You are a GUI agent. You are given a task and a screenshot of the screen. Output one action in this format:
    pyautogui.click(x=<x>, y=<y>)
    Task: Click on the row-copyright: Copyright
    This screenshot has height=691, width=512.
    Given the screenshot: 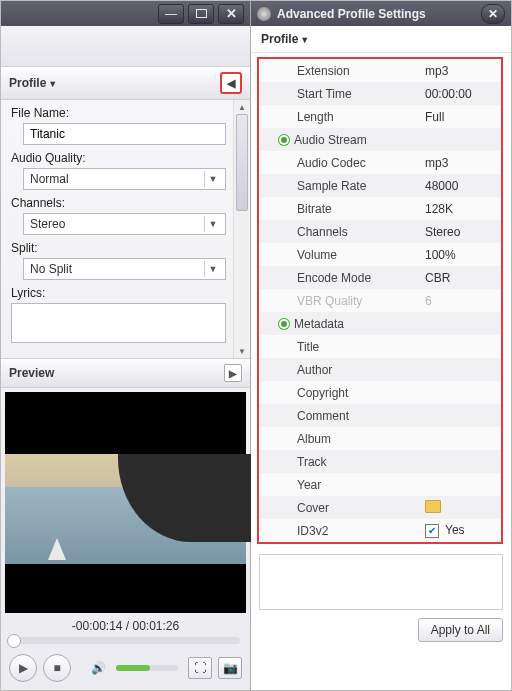 What is the action you would take?
    pyautogui.click(x=380, y=392)
    